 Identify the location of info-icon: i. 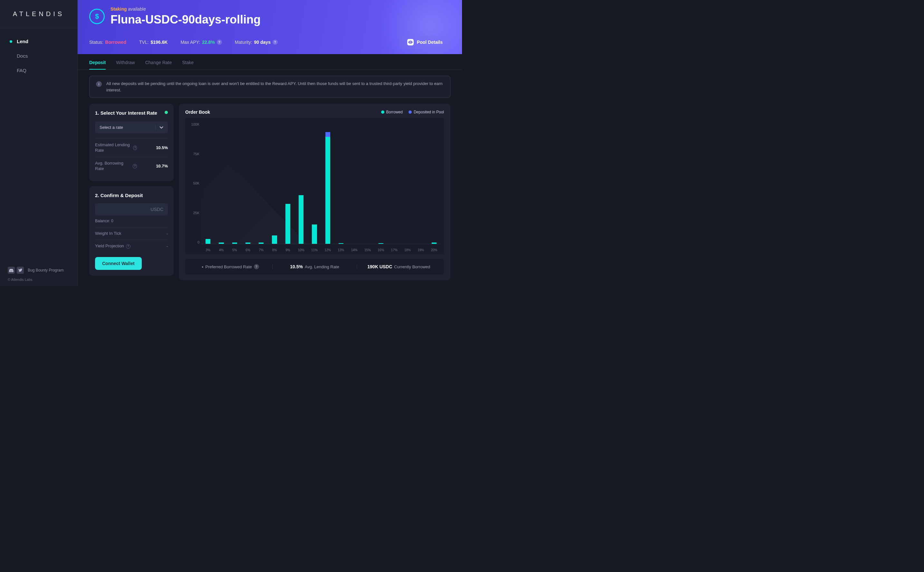
(99, 84).